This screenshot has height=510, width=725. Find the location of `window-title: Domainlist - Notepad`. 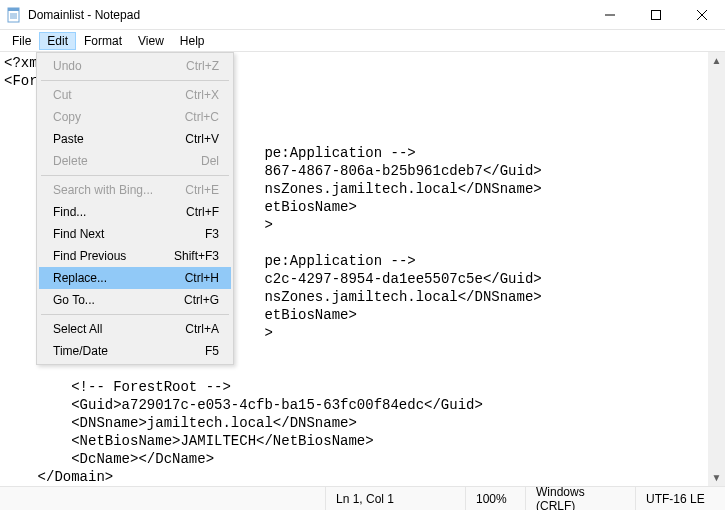

window-title: Domainlist - Notepad is located at coordinates (84, 15).